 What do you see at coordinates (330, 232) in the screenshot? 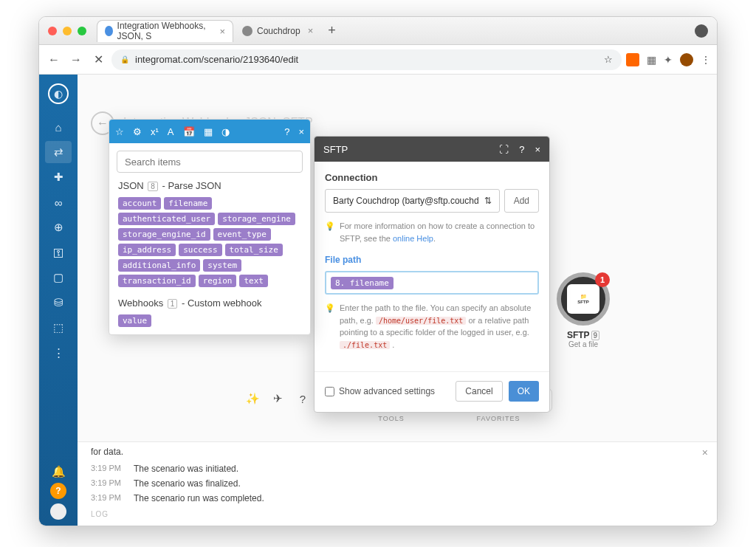
I see `lightbulb-icon: 💡` at bounding box center [330, 232].